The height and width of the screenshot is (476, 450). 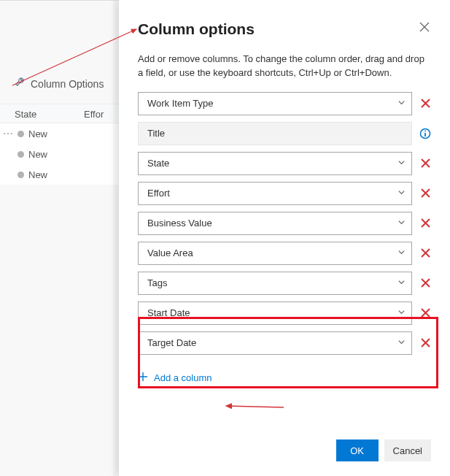 I want to click on column-row: Target Date, so click(x=284, y=343).